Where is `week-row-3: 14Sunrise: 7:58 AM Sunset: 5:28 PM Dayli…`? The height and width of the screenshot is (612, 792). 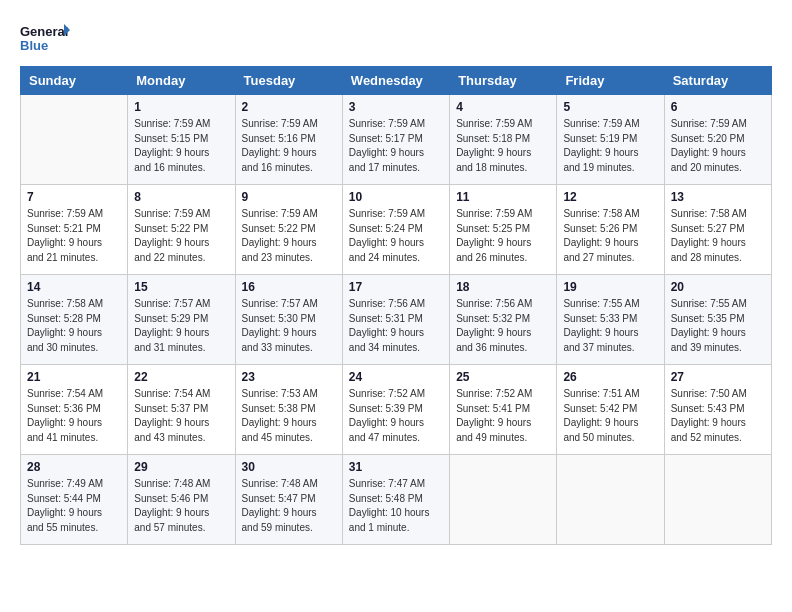 week-row-3: 14Sunrise: 7:58 AM Sunset: 5:28 PM Dayli… is located at coordinates (396, 320).